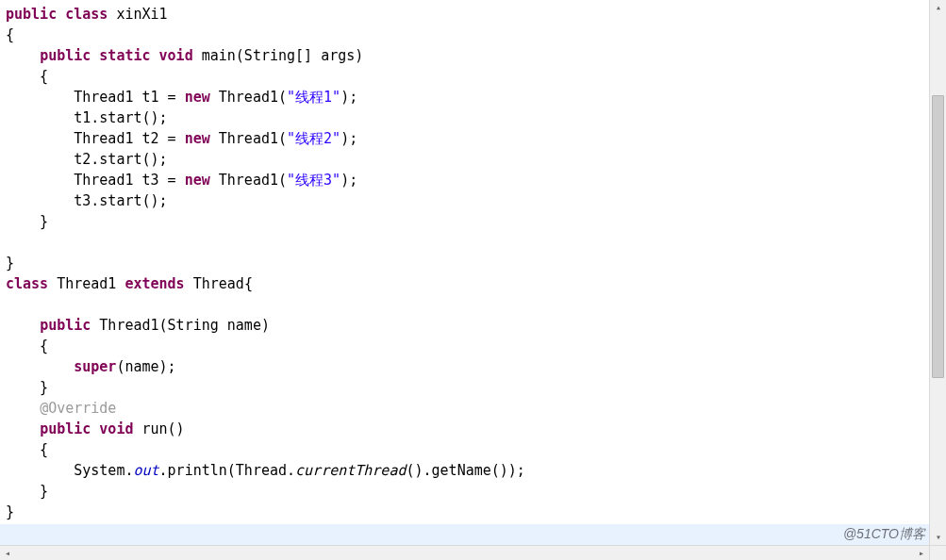  I want to click on watermark-text: @51CTO博客, so click(885, 535).